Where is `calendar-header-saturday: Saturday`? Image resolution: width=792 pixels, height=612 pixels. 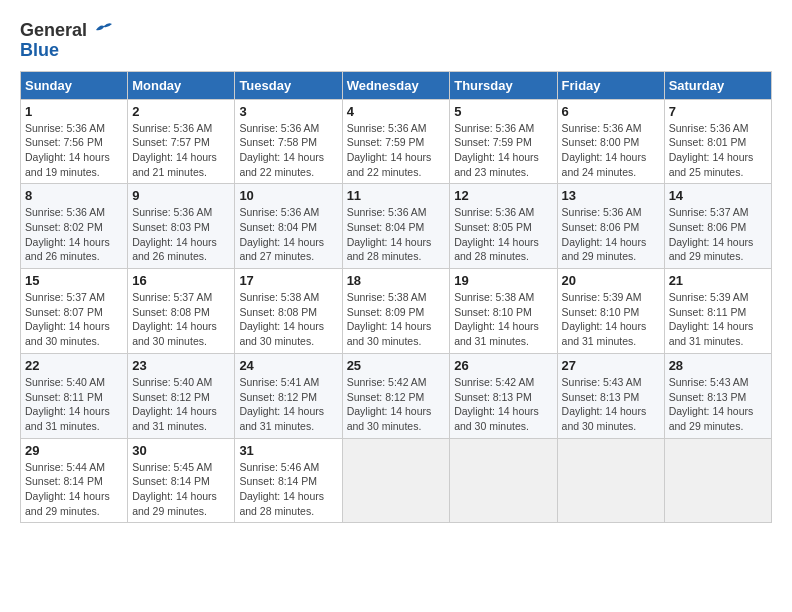
calendar-header-saturday: Saturday is located at coordinates (718, 85).